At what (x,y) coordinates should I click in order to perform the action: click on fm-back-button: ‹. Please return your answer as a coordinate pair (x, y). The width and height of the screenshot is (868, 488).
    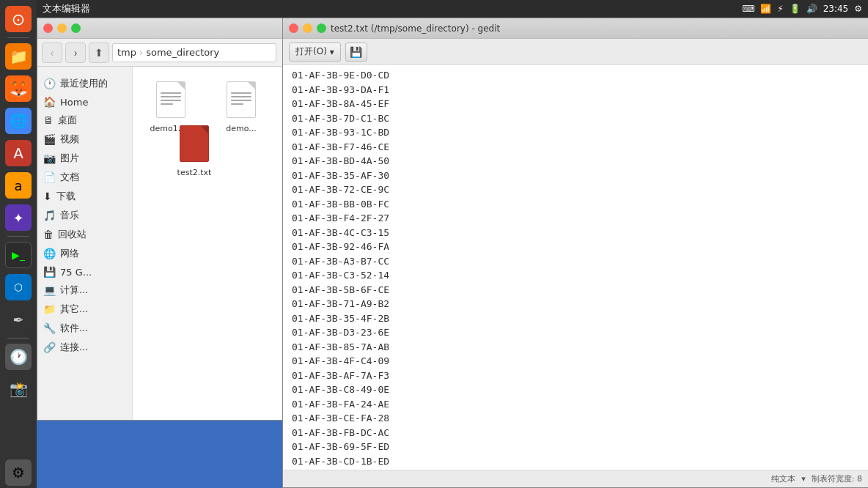
    Looking at the image, I should click on (52, 53).